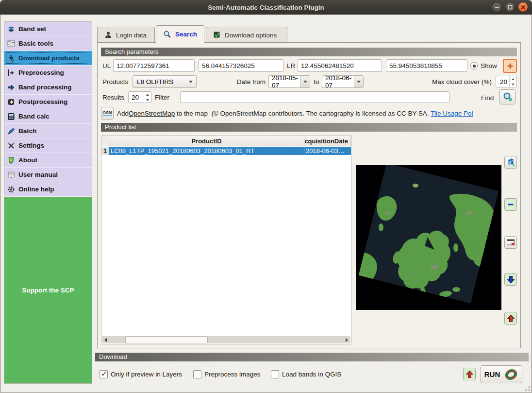 The image size is (532, 393). What do you see at coordinates (497, 7) in the screenshot?
I see `minimize-button` at bounding box center [497, 7].